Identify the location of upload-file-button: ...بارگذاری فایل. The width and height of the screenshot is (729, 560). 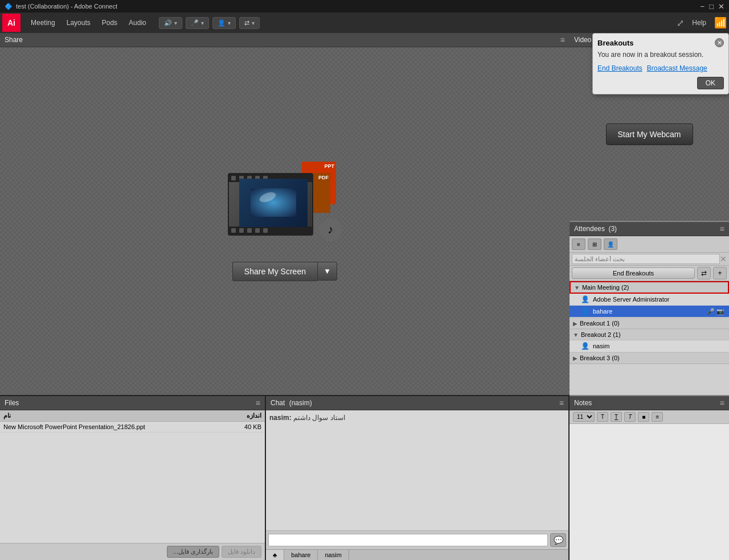
(193, 552).